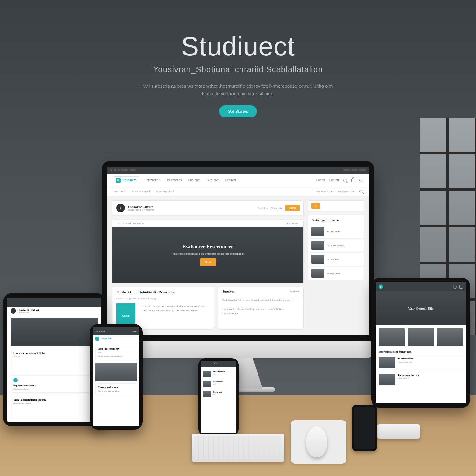 The height and width of the screenshot is (476, 476). Describe the element at coordinates (54, 389) in the screenshot. I see `card-meta: dotmitottsorvotene` at that location.